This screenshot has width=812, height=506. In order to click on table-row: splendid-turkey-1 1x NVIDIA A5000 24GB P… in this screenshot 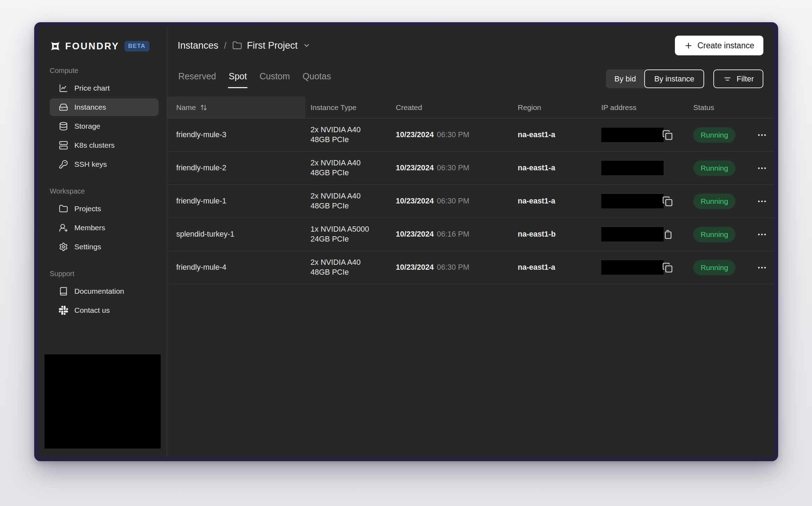, I will do `click(470, 234)`.